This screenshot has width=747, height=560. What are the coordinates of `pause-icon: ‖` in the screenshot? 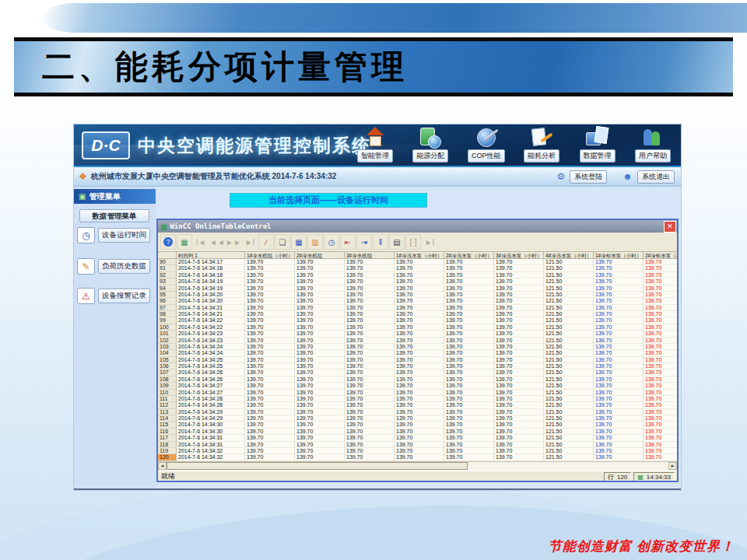 It's located at (381, 242).